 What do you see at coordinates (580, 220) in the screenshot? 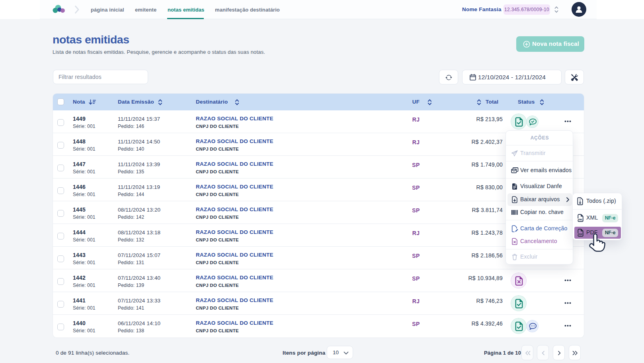
I see `svg-text: XML` at bounding box center [580, 220].